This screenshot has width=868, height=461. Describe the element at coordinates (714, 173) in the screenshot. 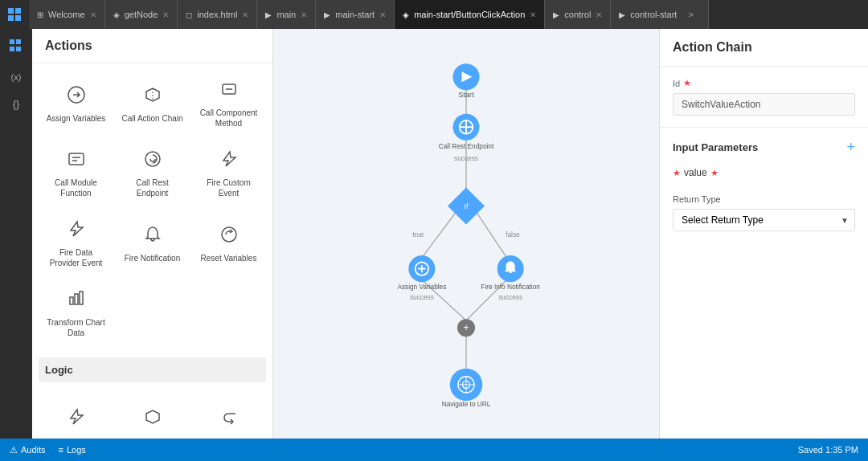

I see `param-required-indicator: ★` at that location.